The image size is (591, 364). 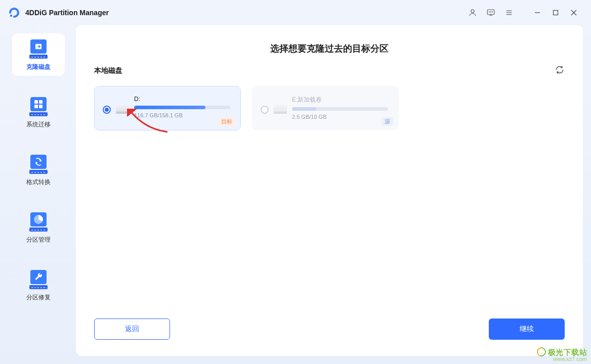 What do you see at coordinates (67, 13) in the screenshot?
I see `app-title: 4DDiG Partition Manager` at bounding box center [67, 13].